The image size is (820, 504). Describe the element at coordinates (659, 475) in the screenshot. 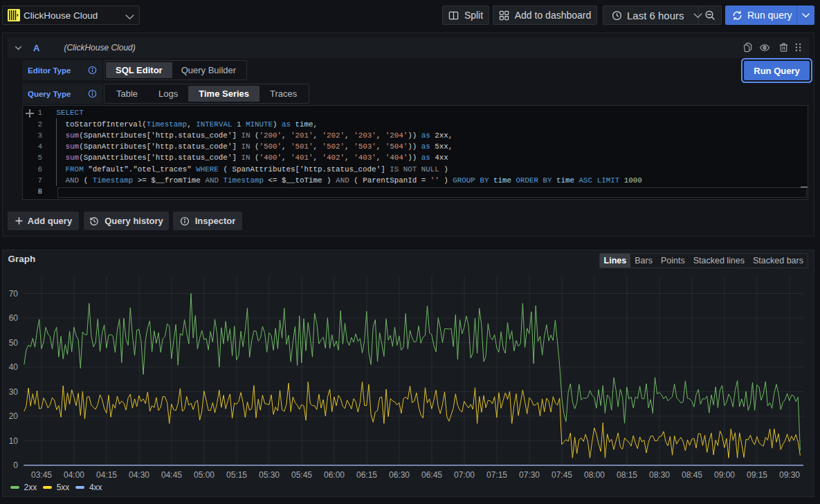

I see `svg-text: 08:30` at that location.